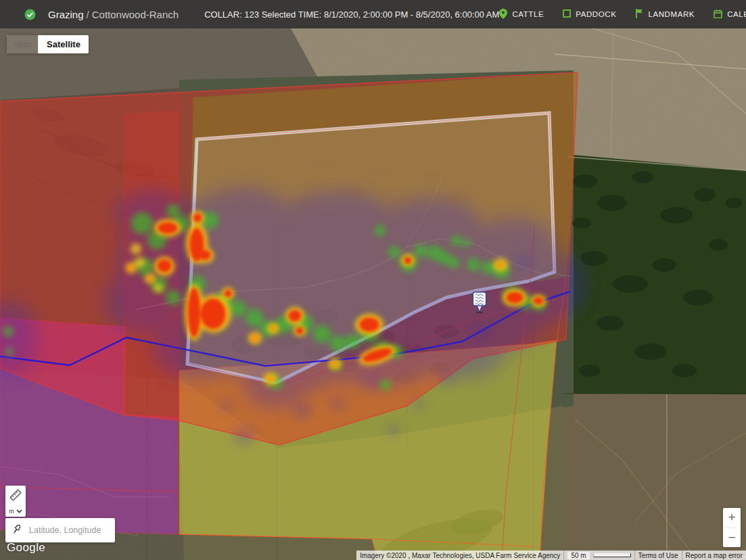  Describe the element at coordinates (732, 518) in the screenshot. I see `zoom-in-button: +` at that location.